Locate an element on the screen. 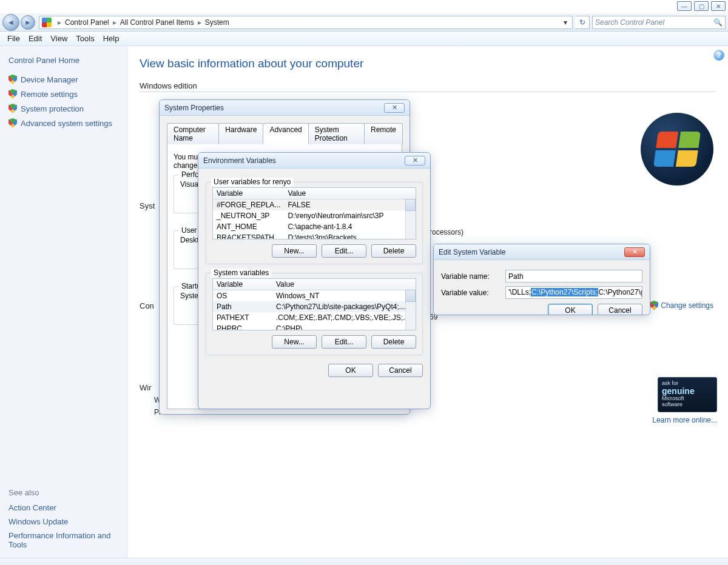 The image size is (728, 565). search-placeholder: Search Control Panel is located at coordinates (630, 22).